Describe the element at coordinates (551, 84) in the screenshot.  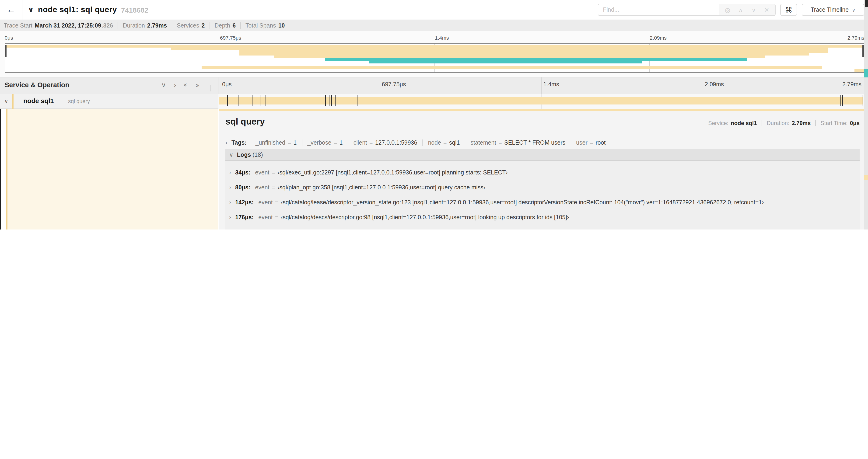
I see `ruler-tick-1-4ms: 1.4ms` at that location.